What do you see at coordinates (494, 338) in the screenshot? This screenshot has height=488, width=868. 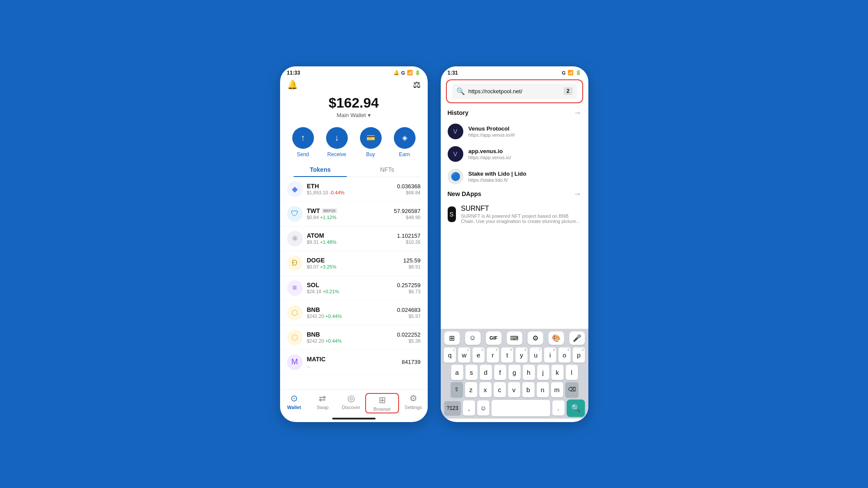 I see `kb-gif-tool: GIF` at bounding box center [494, 338].